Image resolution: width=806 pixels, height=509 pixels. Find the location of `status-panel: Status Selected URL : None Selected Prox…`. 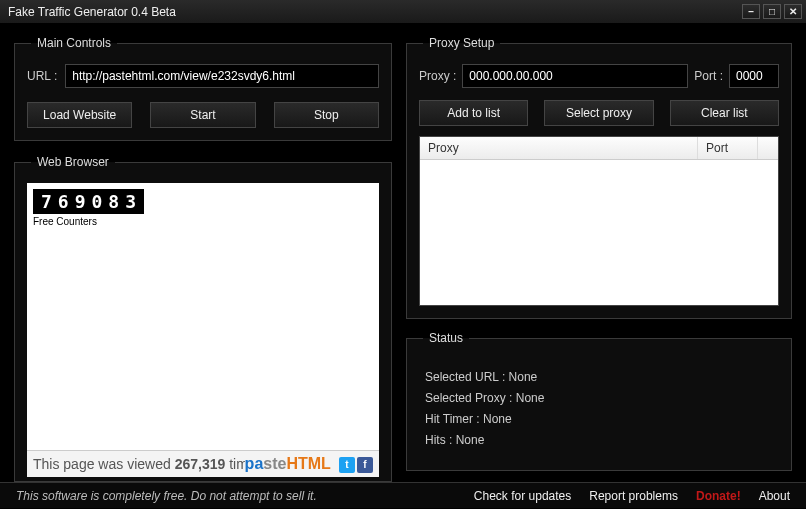

status-panel: Status Selected URL : None Selected Prox… is located at coordinates (599, 401).